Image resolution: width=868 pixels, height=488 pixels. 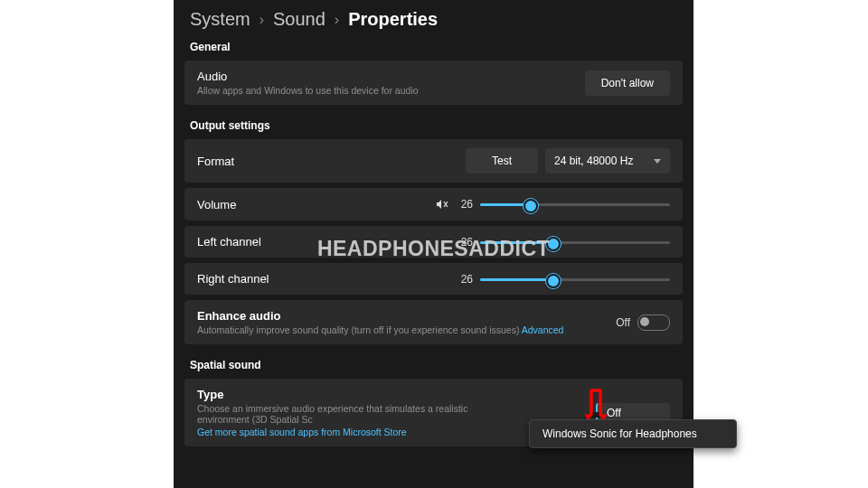 I want to click on section-output: Output settings, so click(x=434, y=126).